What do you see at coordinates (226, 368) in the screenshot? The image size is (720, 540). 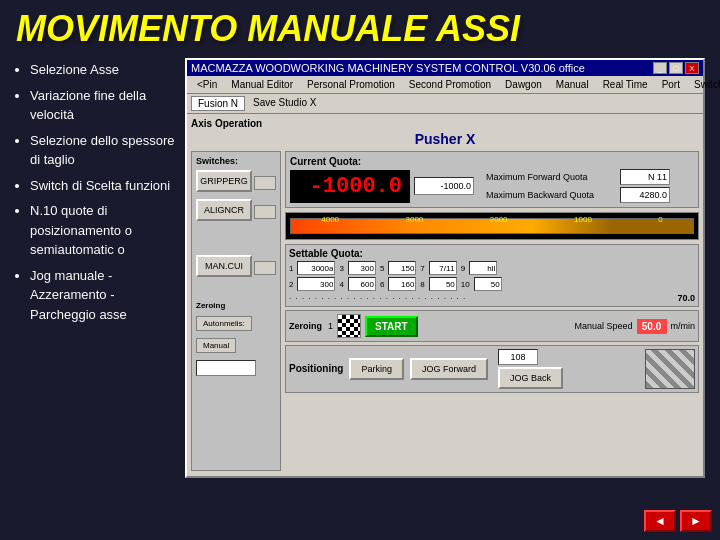 I see `zeroing-input` at bounding box center [226, 368].